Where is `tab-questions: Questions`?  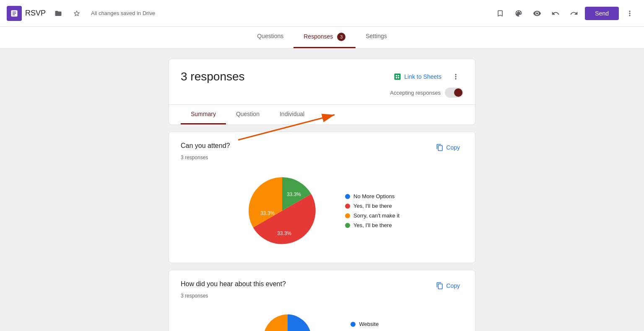 tab-questions: Questions is located at coordinates (270, 38).